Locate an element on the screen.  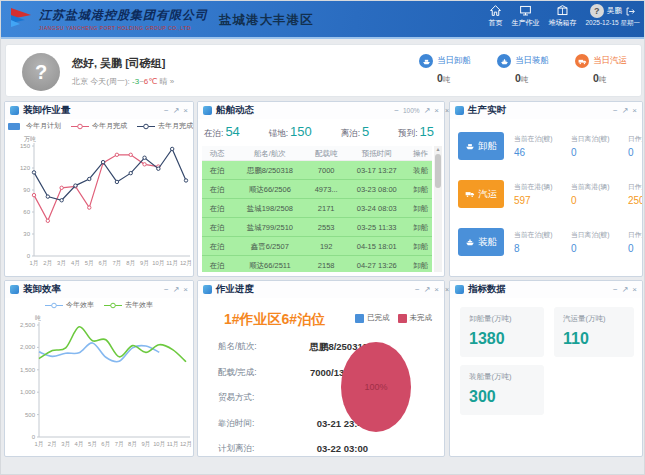
svg-text: 7月 is located at coordinates (120, 444).